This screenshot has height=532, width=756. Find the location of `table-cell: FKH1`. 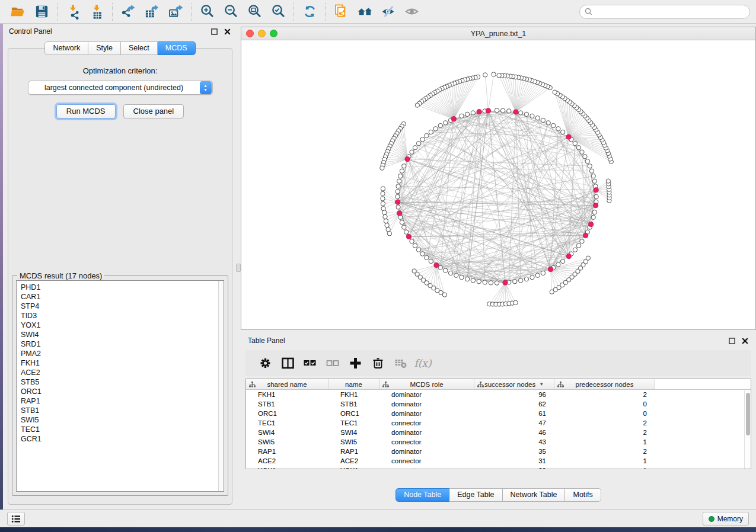

table-cell: FKH1 is located at coordinates (354, 395).